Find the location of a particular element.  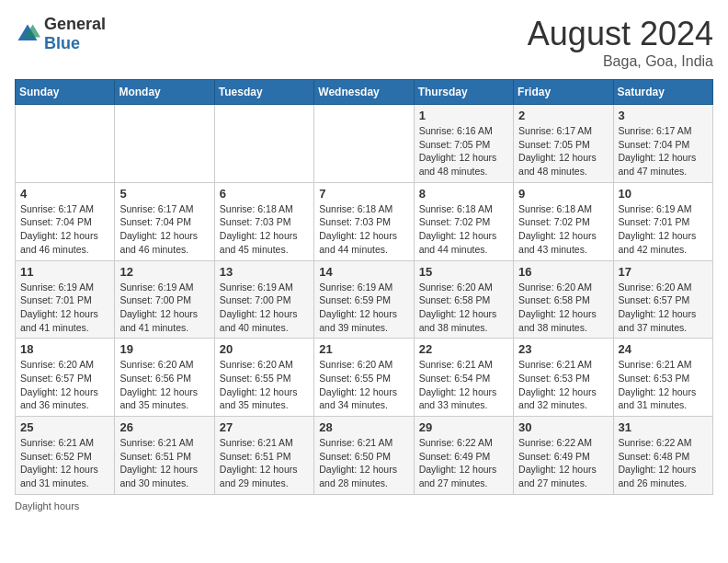

day-info: Sunrise: 6:16 AM Sunset: 7:05 PM Dayligh… is located at coordinates (463, 151).